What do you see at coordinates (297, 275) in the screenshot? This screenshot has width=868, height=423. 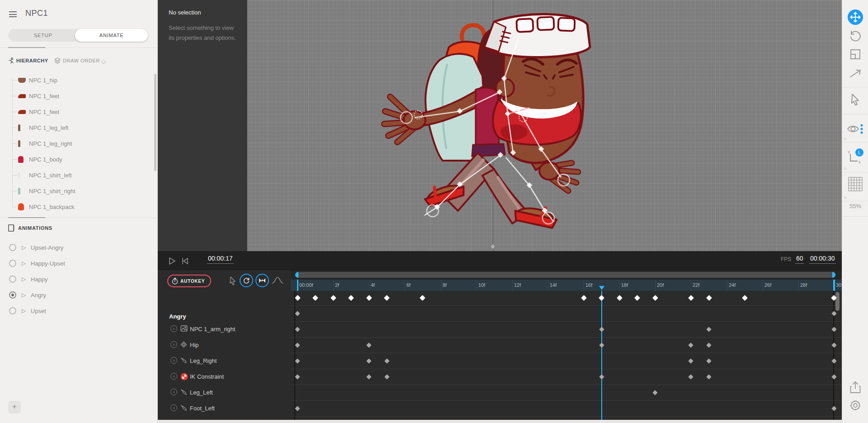 I see `hscroll-start-cap` at bounding box center [297, 275].